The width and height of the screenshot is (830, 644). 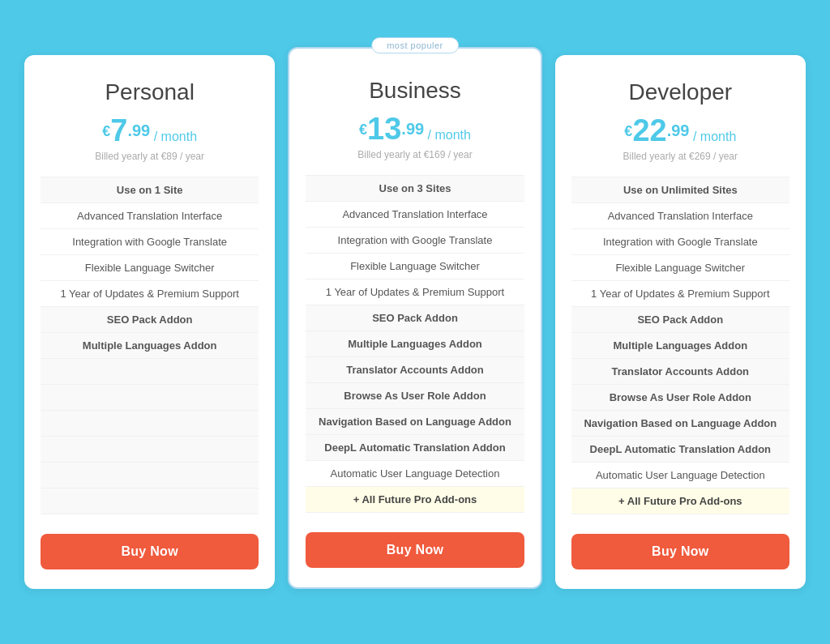 What do you see at coordinates (415, 129) in the screenshot?
I see `price-row-business: €13.99 / month` at bounding box center [415, 129].